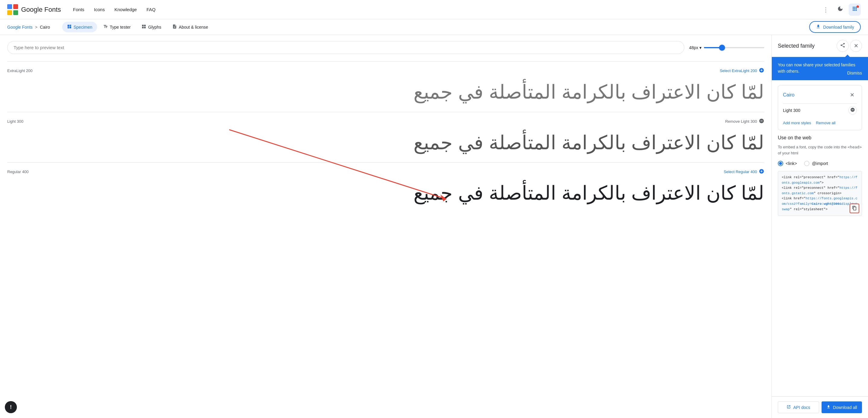 The width and height of the screenshot is (868, 418). What do you see at coordinates (840, 10) in the screenshot?
I see `nav-icons: ⋮` at bounding box center [840, 10].